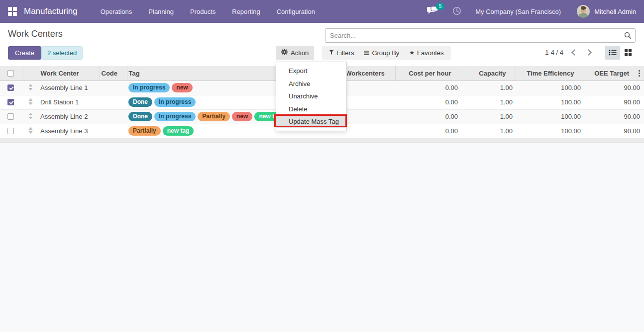 The image size is (644, 332). I want to click on list-view-button, so click(612, 53).